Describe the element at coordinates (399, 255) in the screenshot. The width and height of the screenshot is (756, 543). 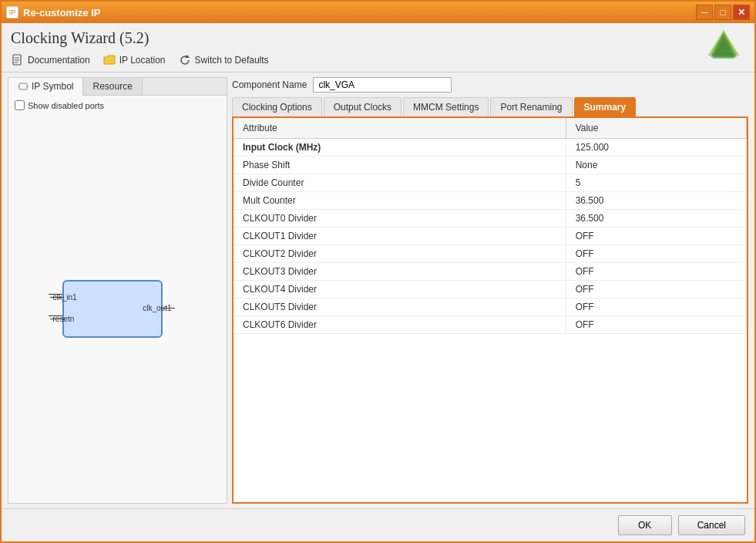
I see `cell-attribute: CLKOUT2 Divider` at that location.